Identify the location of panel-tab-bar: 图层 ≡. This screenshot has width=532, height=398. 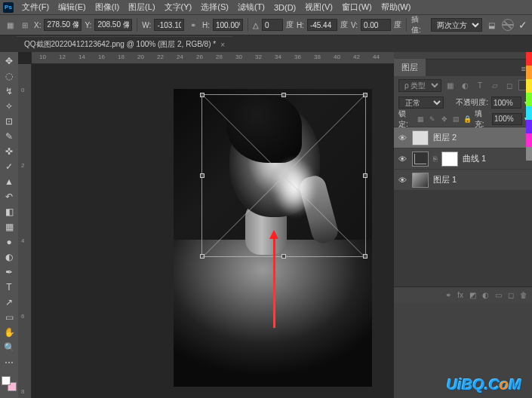
(463, 68).